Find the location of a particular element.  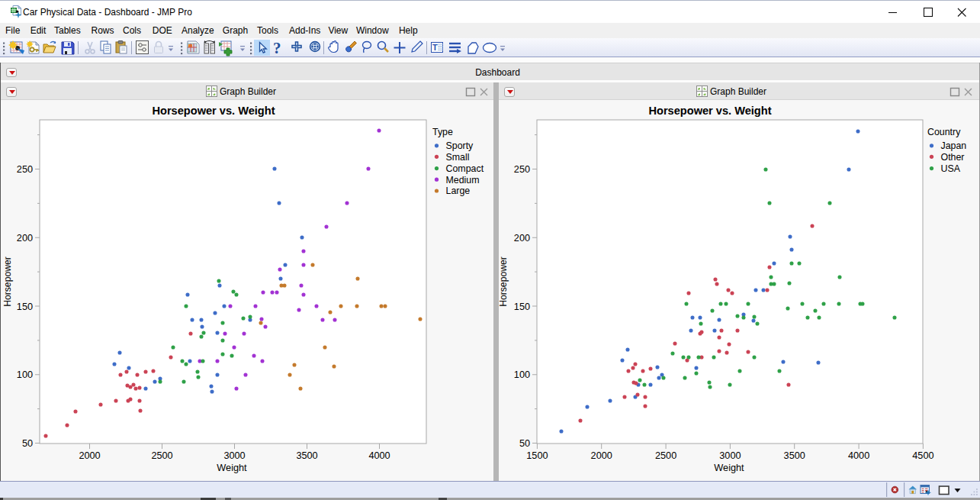

svg-text: Other is located at coordinates (953, 157).